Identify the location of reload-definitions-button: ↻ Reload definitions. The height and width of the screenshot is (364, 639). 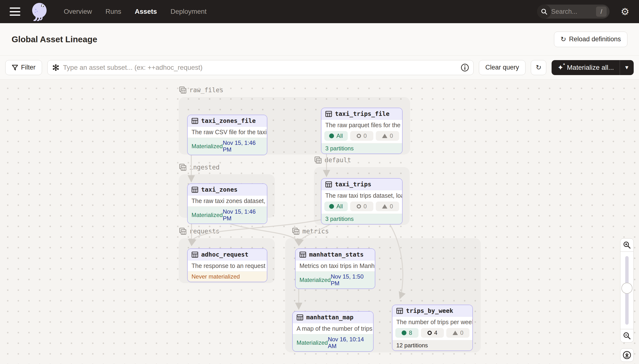
(591, 39).